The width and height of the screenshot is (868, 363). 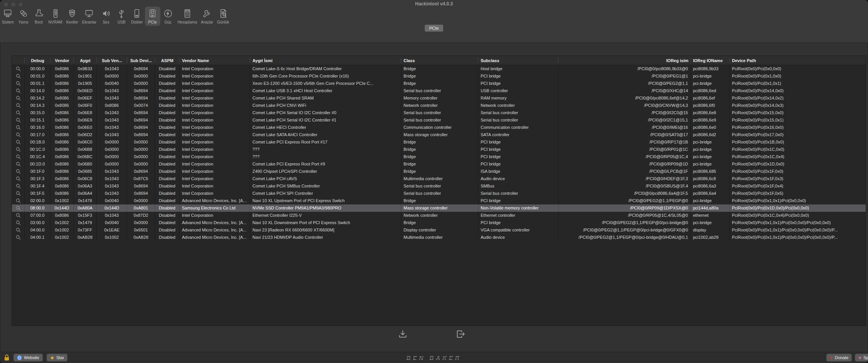 What do you see at coordinates (439, 76) in the screenshot?
I see `table-row: 00:01.00x80860x19010x00000x0000DisabledI…` at bounding box center [439, 76].